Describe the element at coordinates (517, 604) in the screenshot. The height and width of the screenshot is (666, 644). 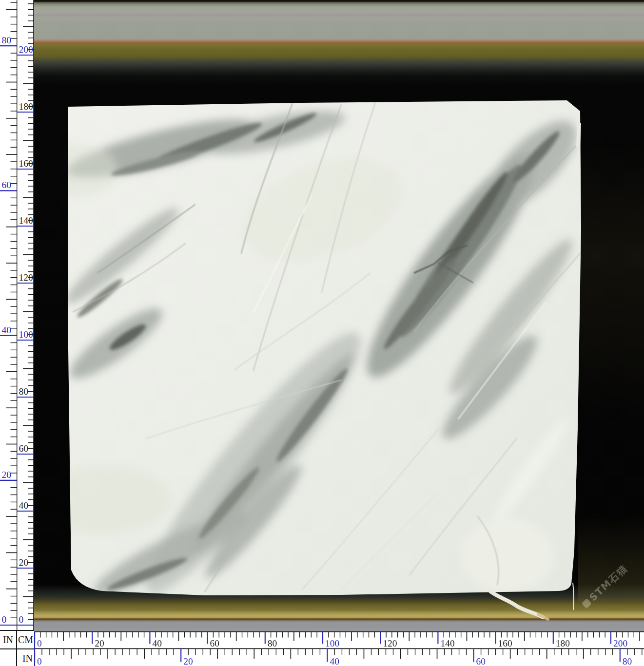
I see `hanging-rope` at that location.